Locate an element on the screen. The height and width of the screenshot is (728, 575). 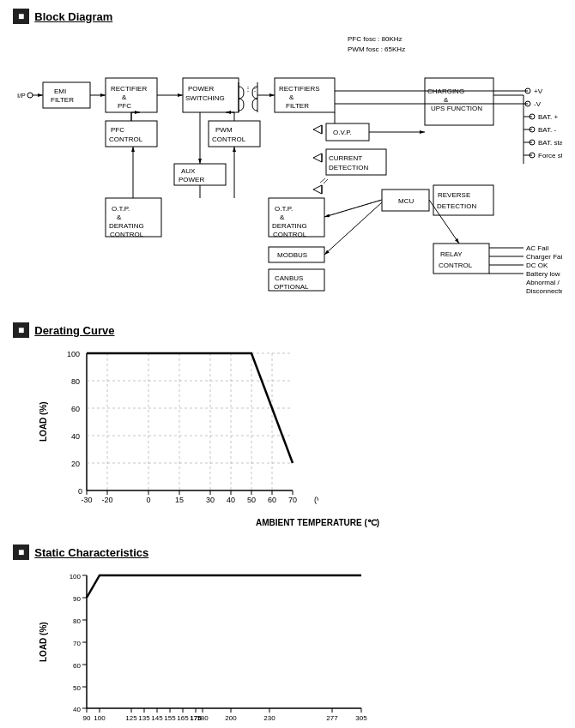
cd-text2: DETECTION is located at coordinates (348, 168).